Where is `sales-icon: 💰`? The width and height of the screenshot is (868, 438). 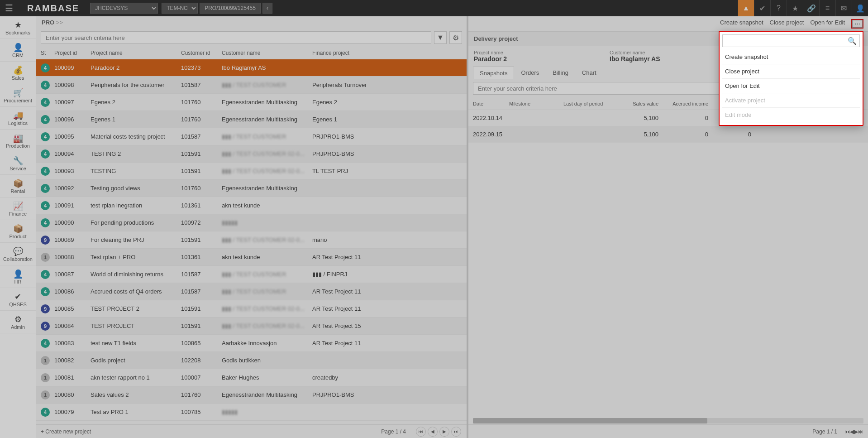 sales-icon: 💰 is located at coordinates (18, 70).